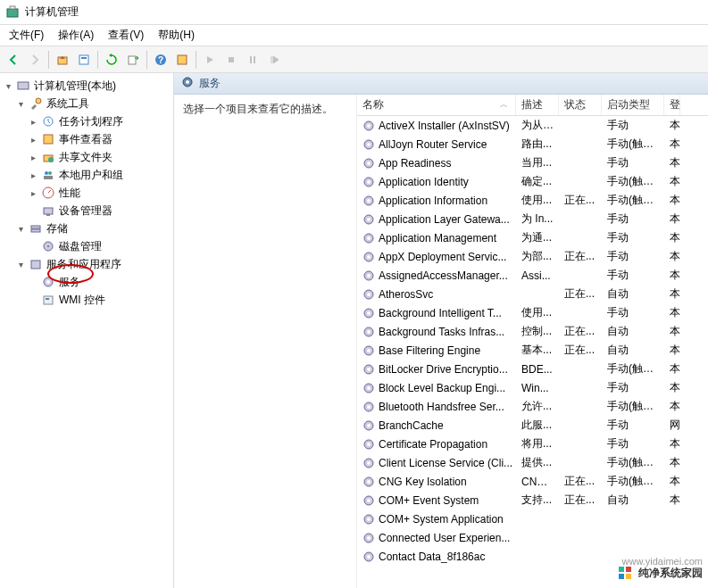 The width and height of the screenshot is (708, 588). What do you see at coordinates (87, 175) in the screenshot?
I see `tree-local-users: ▸ 本地用户和组` at bounding box center [87, 175].